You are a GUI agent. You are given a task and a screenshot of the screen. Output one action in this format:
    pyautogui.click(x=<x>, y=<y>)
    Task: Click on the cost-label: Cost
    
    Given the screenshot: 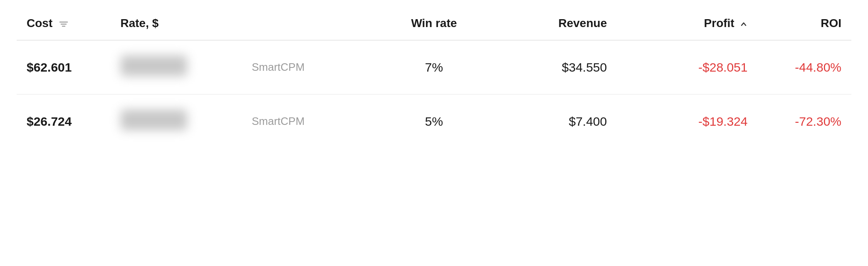 What is the action you would take?
    pyautogui.click(x=40, y=23)
    